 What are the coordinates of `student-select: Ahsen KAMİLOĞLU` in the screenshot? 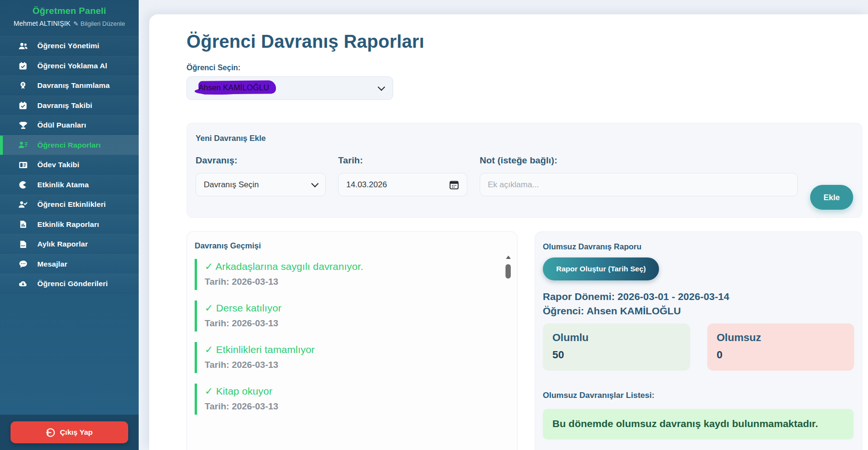 It's located at (290, 88).